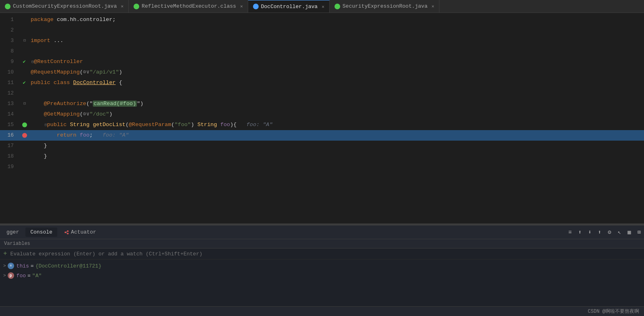 Image resolution: width=644 pixels, height=316 pixels. What do you see at coordinates (122, 6) in the screenshot?
I see `tab-close-1: ✕` at bounding box center [122, 6].